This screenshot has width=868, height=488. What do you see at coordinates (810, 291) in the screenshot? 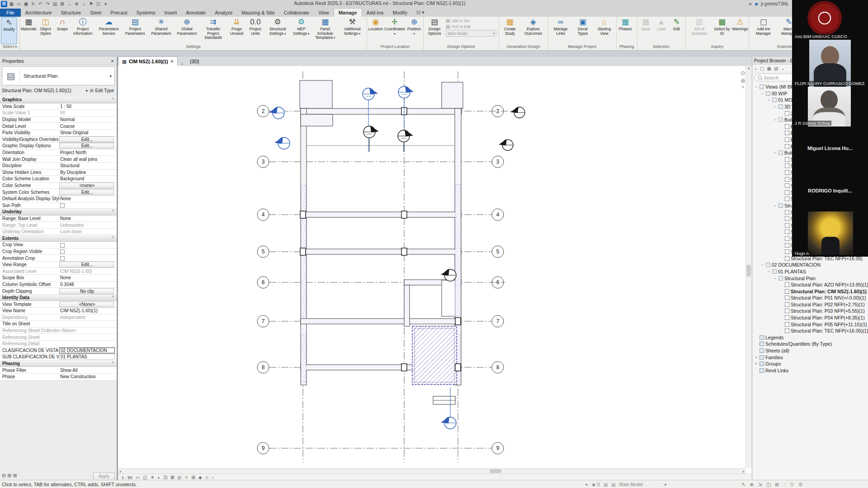
I see `tree-item: Structural Plan: CIM NSZ(-1.60)(1)` at bounding box center [810, 291].